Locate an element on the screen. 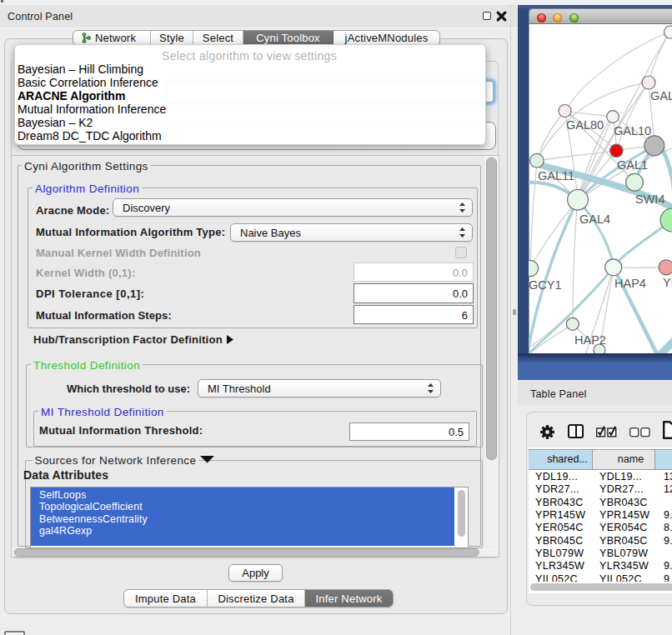  svg-text: HAP4 is located at coordinates (630, 283).